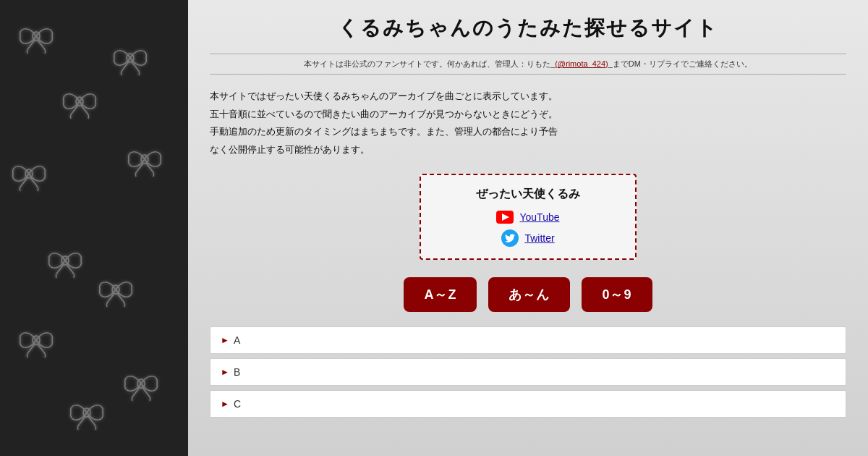  What do you see at coordinates (582, 64) in the screenshot?
I see `admin-link: (@rimota_424)` at bounding box center [582, 64].